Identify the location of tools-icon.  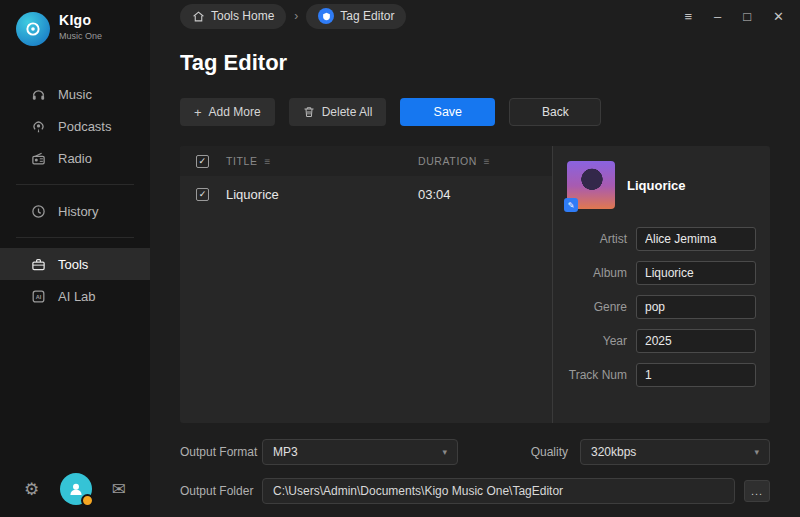
(38, 264).